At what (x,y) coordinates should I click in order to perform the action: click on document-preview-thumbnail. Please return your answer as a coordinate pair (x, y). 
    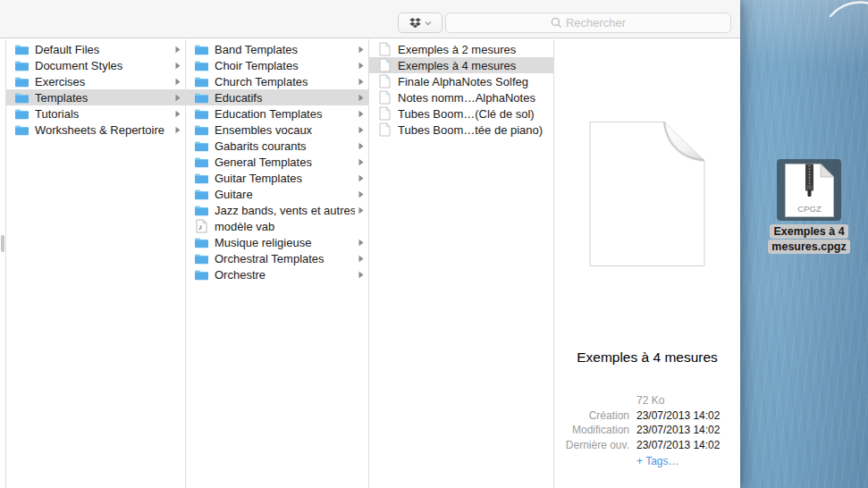
    Looking at the image, I should click on (647, 194).